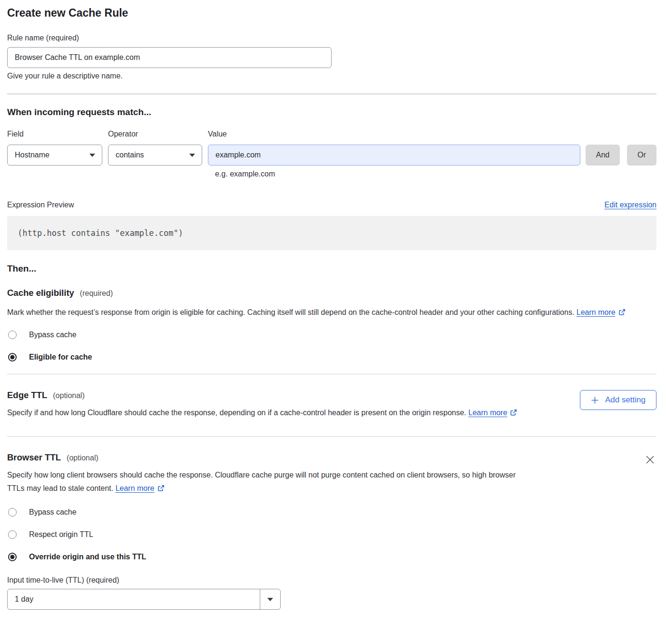  Describe the element at coordinates (325, 458) in the screenshot. I see `browser-ttl-header: Browser TTL (optional)` at that location.